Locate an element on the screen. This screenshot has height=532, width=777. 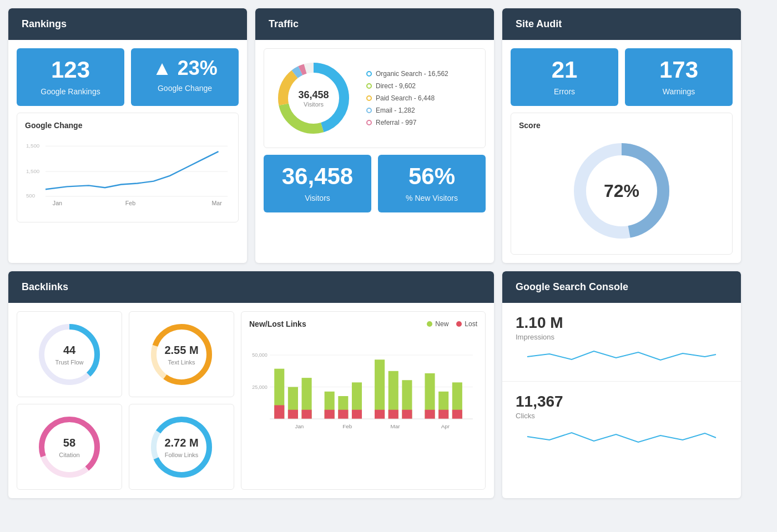
score-donut-container: 72% is located at coordinates (622, 191).